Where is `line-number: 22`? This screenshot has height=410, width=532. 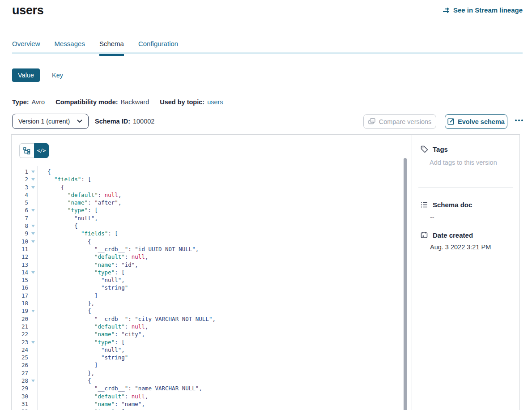
line-number: 22 is located at coordinates (20, 334).